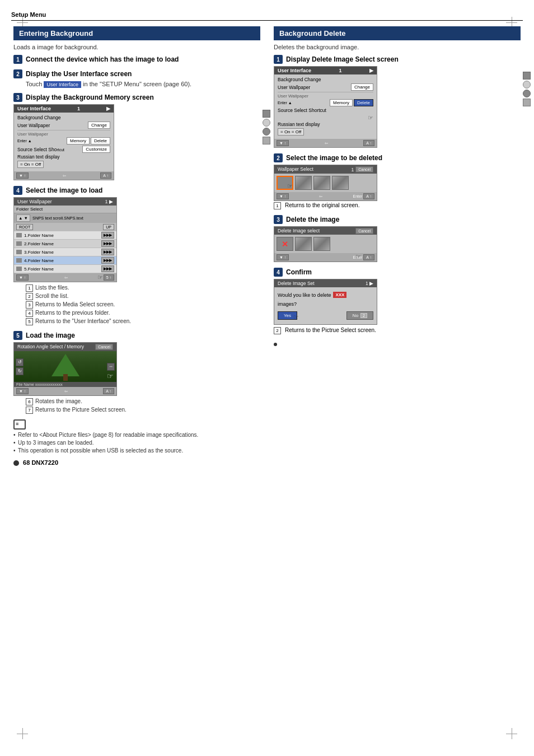 This screenshot has height=756, width=534. Describe the element at coordinates (96, 149) in the screenshot. I see `customize-btn: Customize` at that location.